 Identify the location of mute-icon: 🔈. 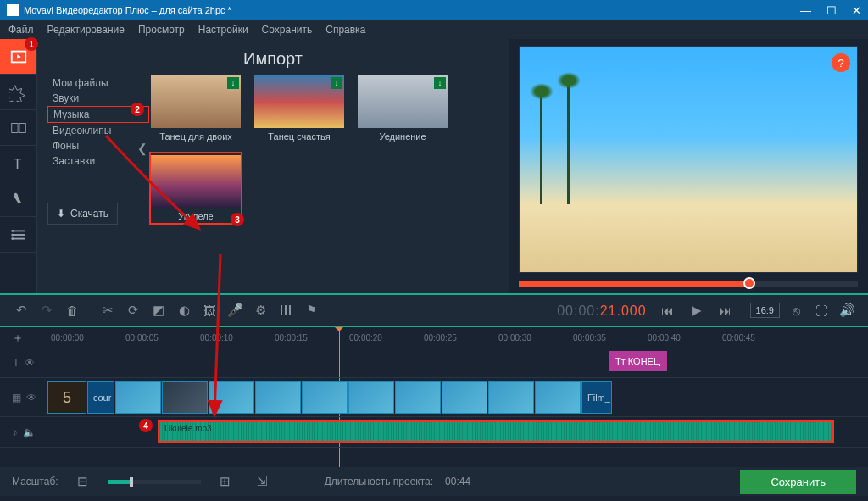
(29, 432).